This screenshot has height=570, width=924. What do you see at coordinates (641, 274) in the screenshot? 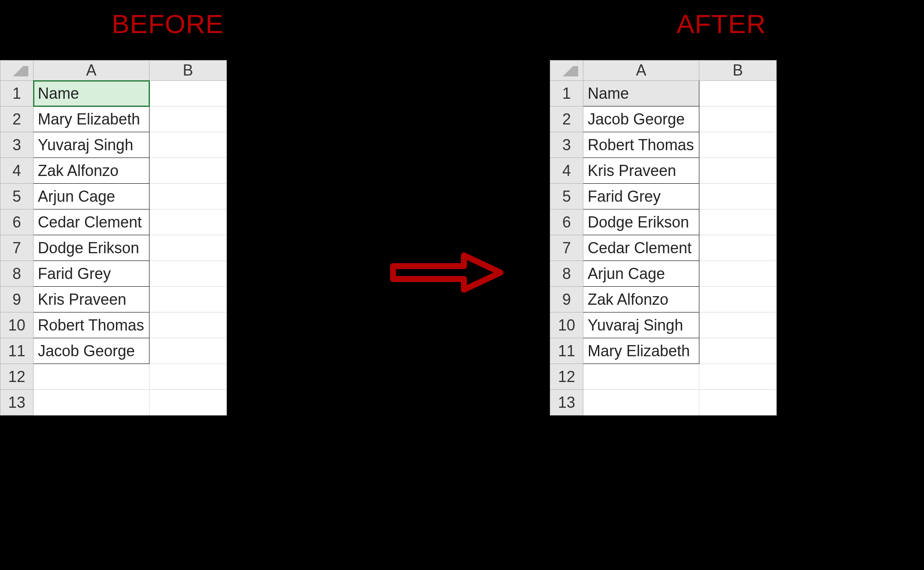
I see `cell-A8: Arjun Cage` at bounding box center [641, 274].